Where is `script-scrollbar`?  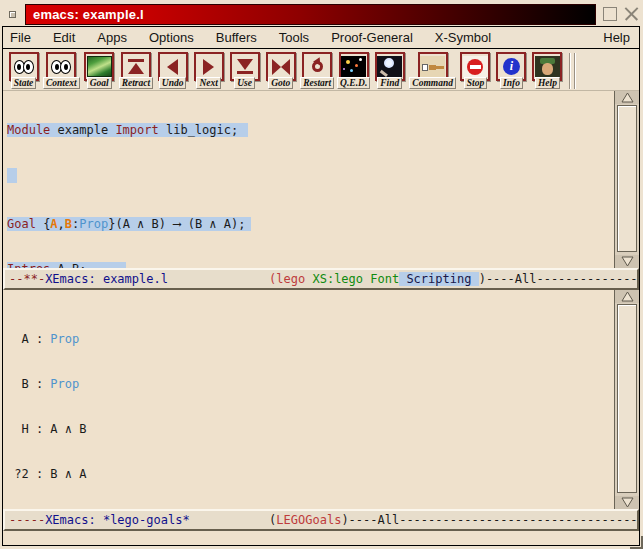 script-scrollbar is located at coordinates (626, 180).